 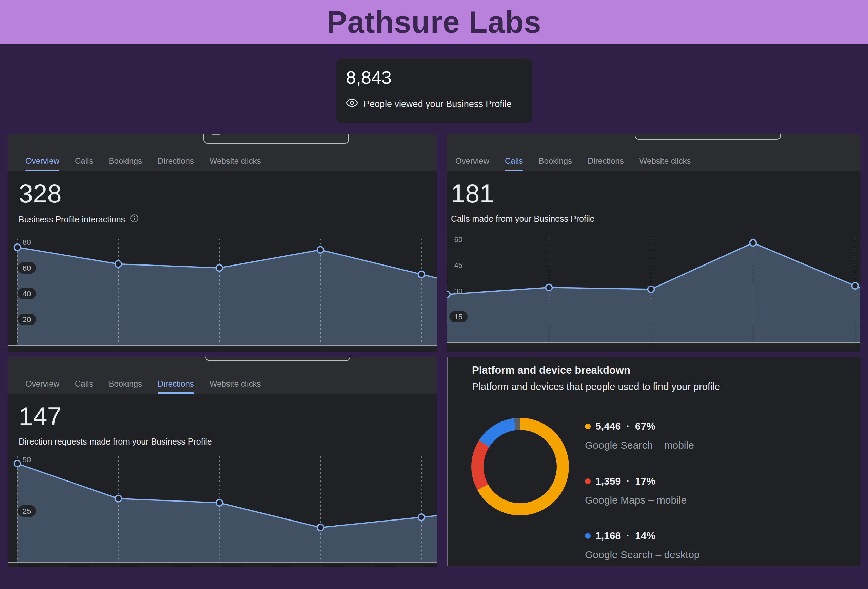 What do you see at coordinates (222, 376) in the screenshot?
I see `directions-panel-header: OverviewCallsBookingsDirectionsWebsite c…` at bounding box center [222, 376].